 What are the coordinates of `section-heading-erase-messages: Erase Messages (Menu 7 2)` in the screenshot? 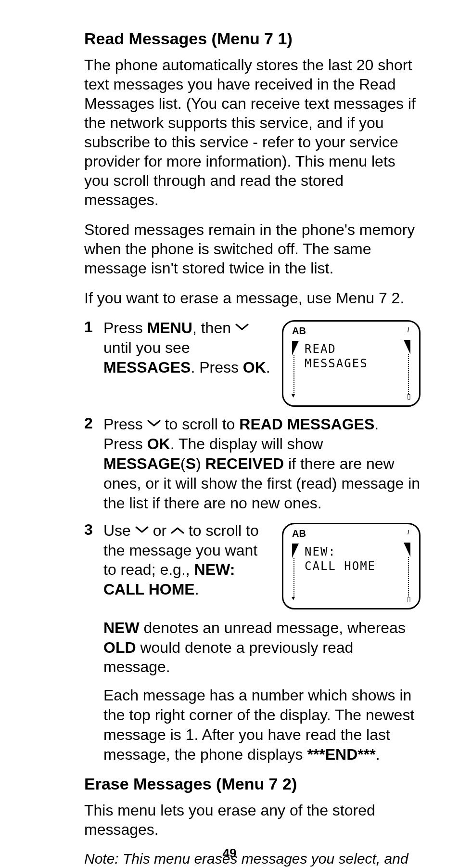 It's located at (252, 784).